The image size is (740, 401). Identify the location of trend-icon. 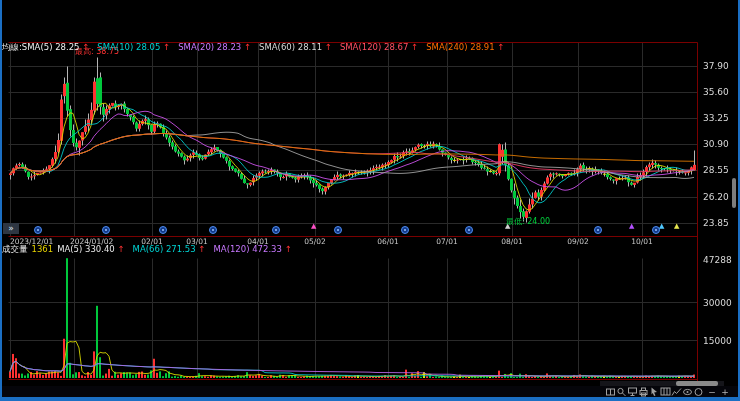
(676, 392).